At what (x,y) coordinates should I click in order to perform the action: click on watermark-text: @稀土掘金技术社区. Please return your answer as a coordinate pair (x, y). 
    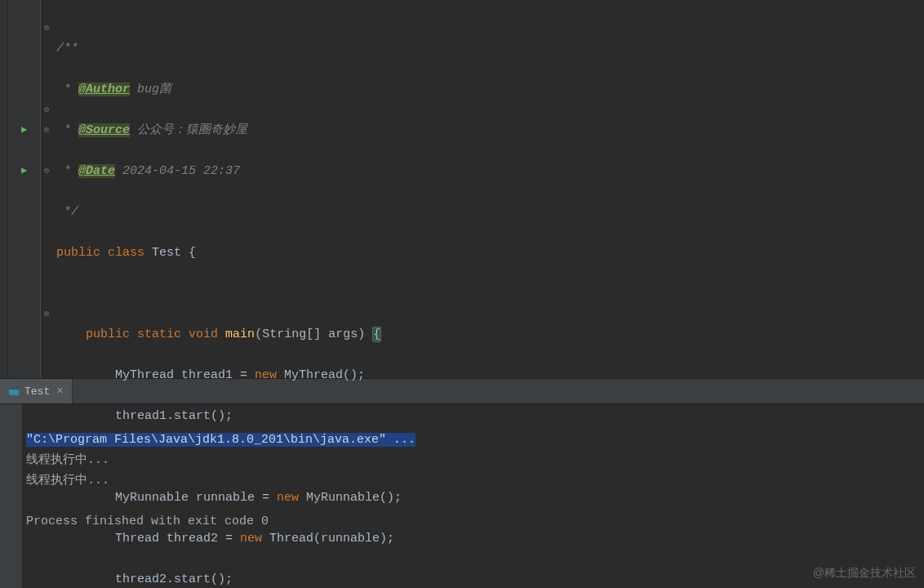
    Looking at the image, I should click on (864, 573).